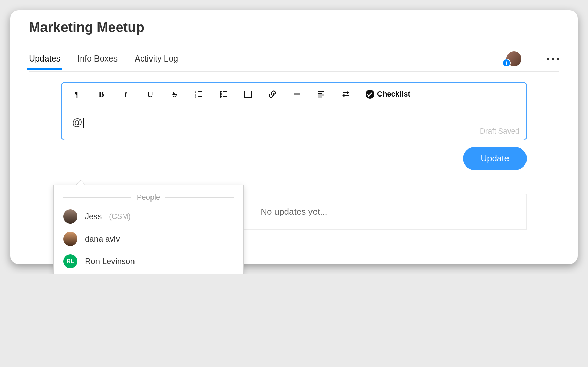 The image size is (588, 367). Describe the element at coordinates (294, 111) in the screenshot. I see `editor-box: ¶ B I U S 123` at that location.